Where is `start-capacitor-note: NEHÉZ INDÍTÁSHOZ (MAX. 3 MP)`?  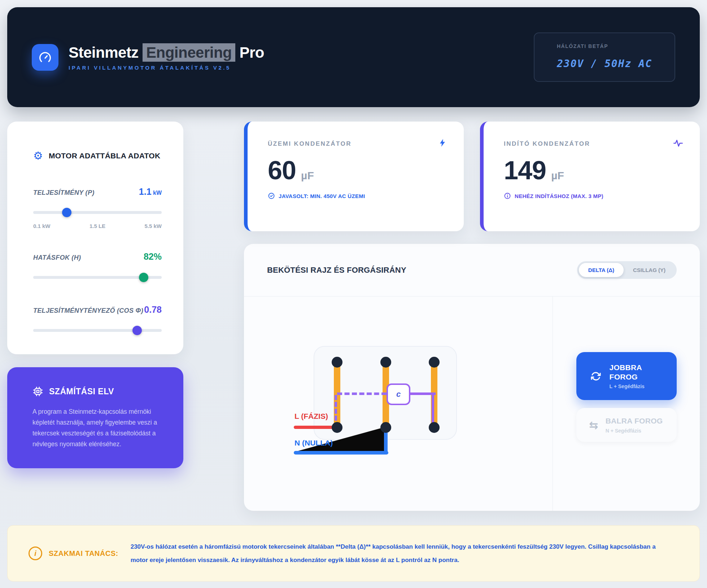
start-capacitor-note: NEHÉZ INDÍTÁSHOZ (MAX. 3 MP) is located at coordinates (593, 196).